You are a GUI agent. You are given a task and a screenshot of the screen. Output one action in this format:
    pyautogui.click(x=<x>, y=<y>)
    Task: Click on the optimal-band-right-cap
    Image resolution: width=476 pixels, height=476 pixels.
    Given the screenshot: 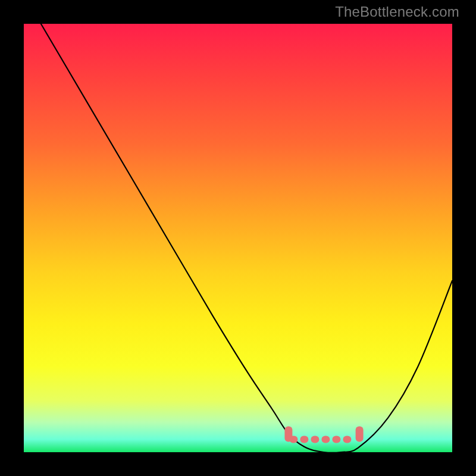 What is the action you would take?
    pyautogui.click(x=359, y=434)
    